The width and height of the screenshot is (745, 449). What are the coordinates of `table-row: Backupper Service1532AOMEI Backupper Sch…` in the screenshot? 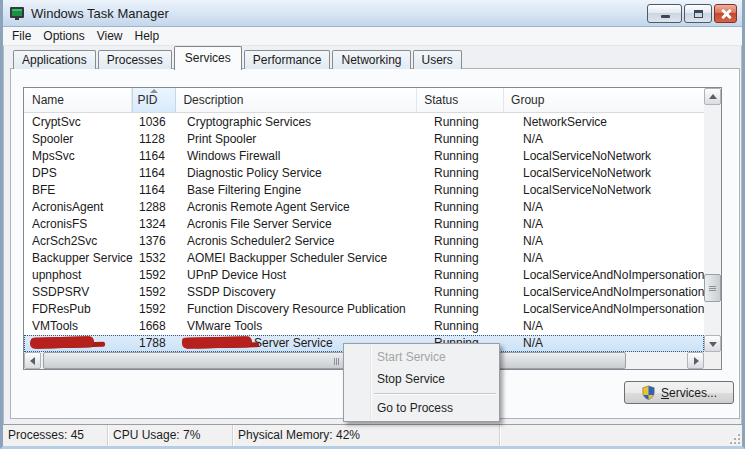 It's located at (364, 258).